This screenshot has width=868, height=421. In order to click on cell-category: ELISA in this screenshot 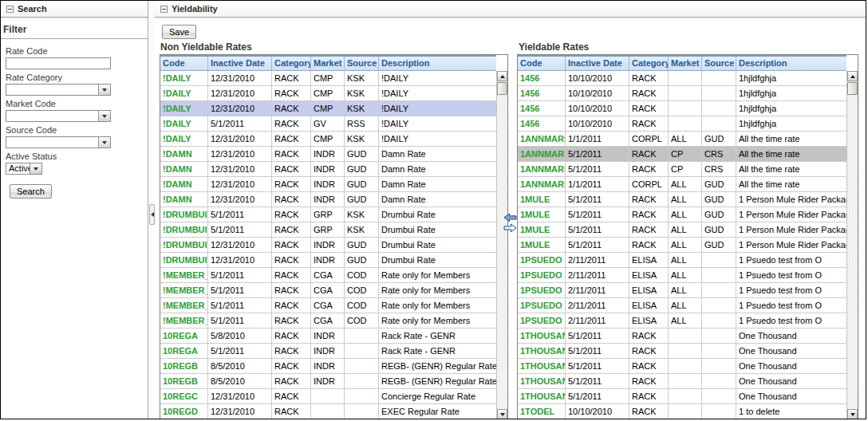, I will do `click(649, 260)`.